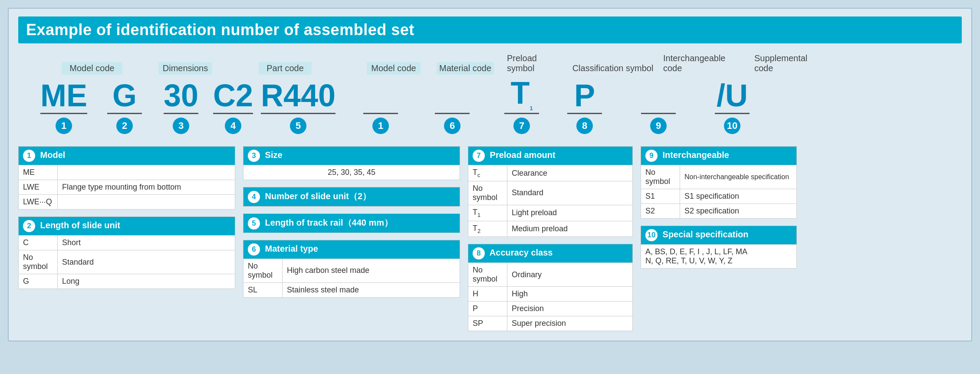 This screenshot has width=980, height=374. I want to click on header-circle-7: 7, so click(479, 156).